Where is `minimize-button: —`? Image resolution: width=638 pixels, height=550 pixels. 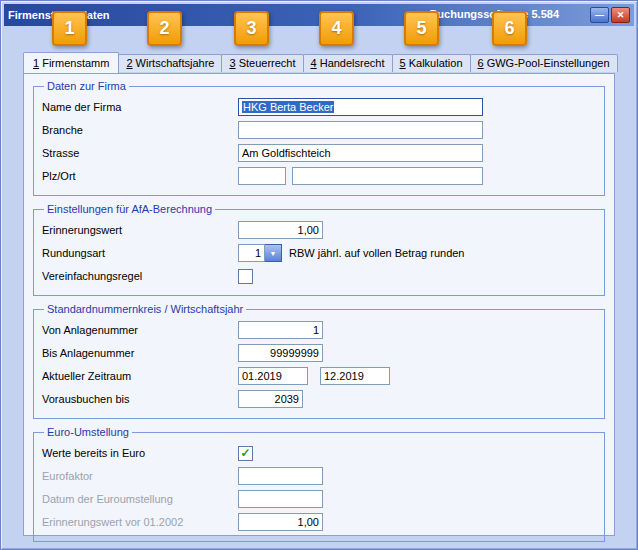
minimize-button: — is located at coordinates (600, 15).